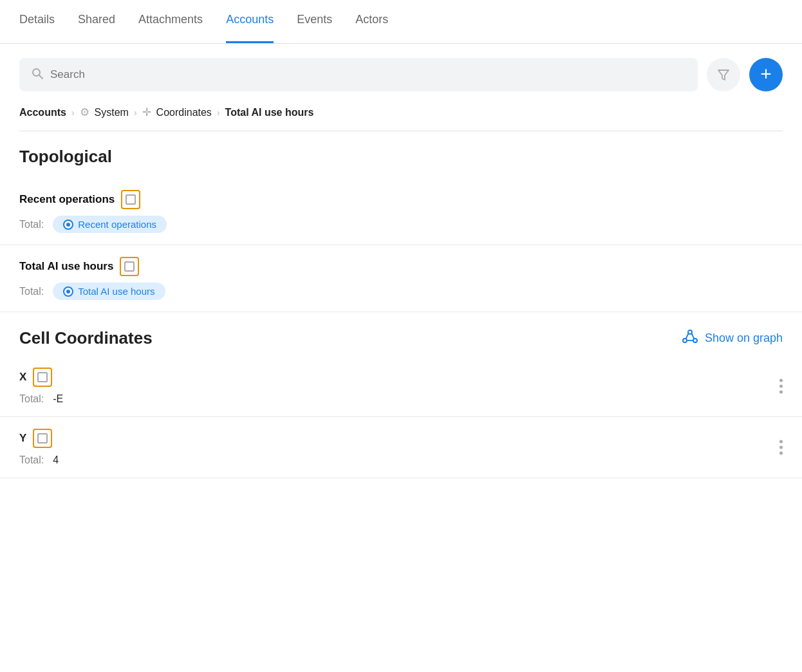 Image resolution: width=802 pixels, height=672 pixels. I want to click on total-ai-row: Total AI use hours Total, so click(401, 279).